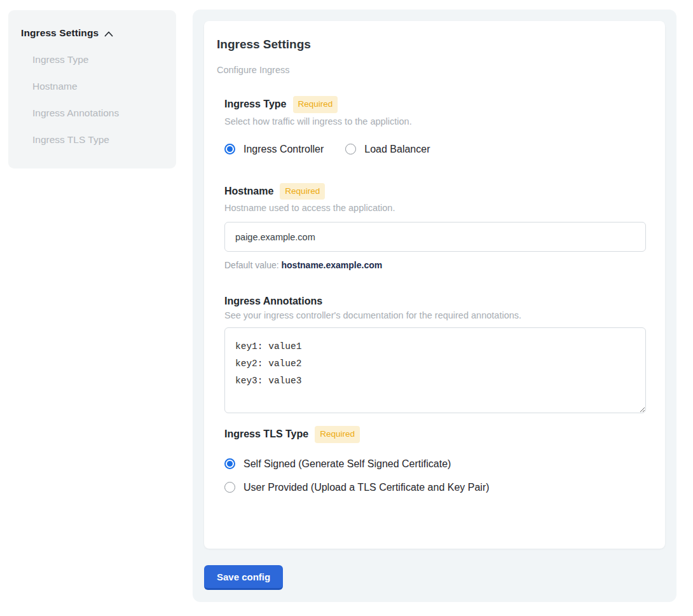 The height and width of the screenshot is (616, 693). Describe the element at coordinates (435, 126) in the screenshot. I see `section-ingress-type: Ingress Type Required Select how traffic…` at that location.